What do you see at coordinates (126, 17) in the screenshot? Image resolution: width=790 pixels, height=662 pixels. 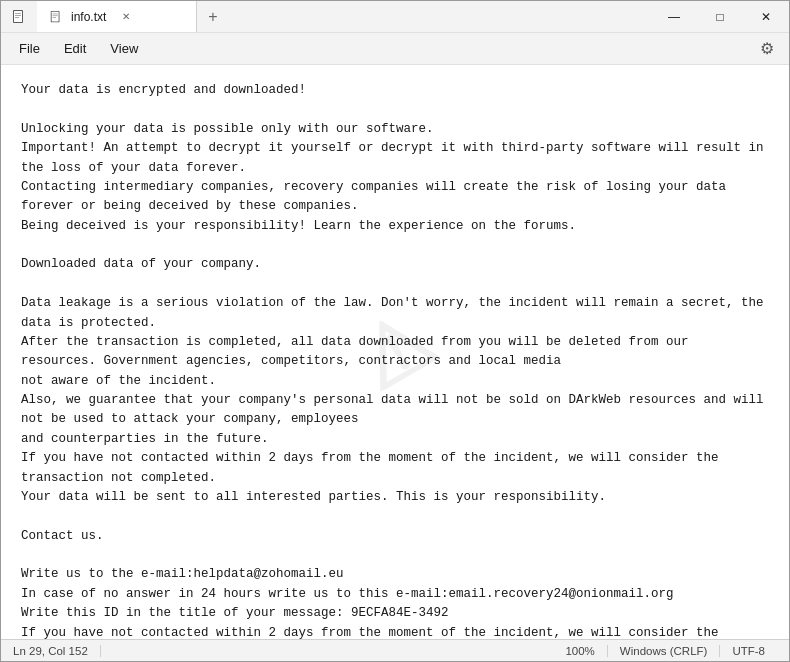 I see `tab-close-button: ✕` at bounding box center [126, 17].